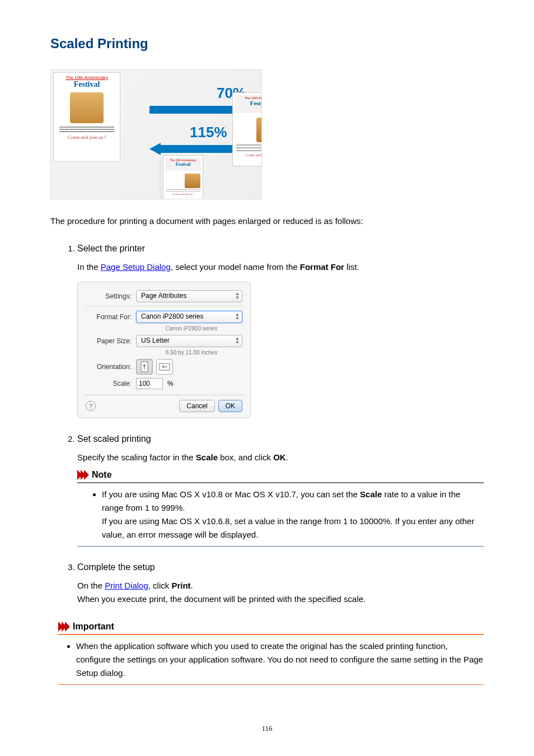 This screenshot has width=534, height=756. What do you see at coordinates (208, 132) in the screenshot?
I see `percent-115: 115%` at bounding box center [208, 132].